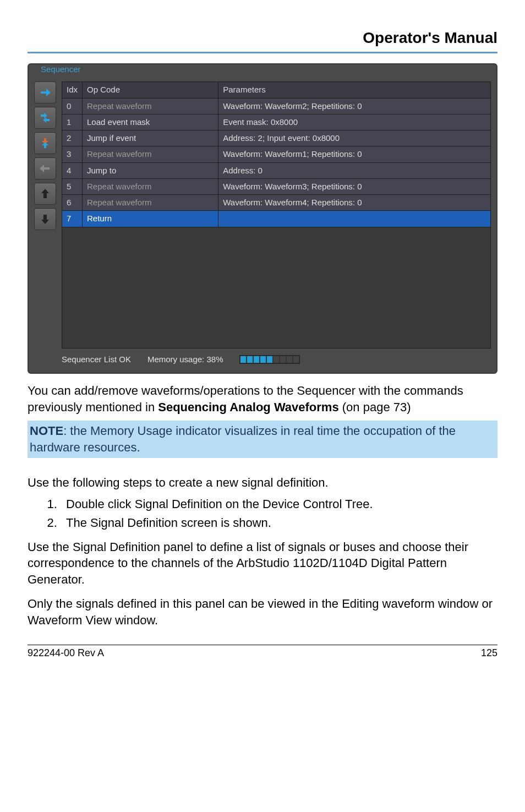  Describe the element at coordinates (276, 171) in the screenshot. I see `table-row: 4 Jump to Address: 0` at that location.